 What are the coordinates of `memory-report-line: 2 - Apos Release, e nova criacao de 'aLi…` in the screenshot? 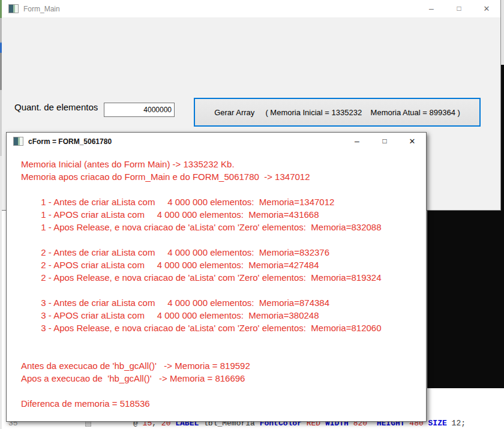 It's located at (223, 277).